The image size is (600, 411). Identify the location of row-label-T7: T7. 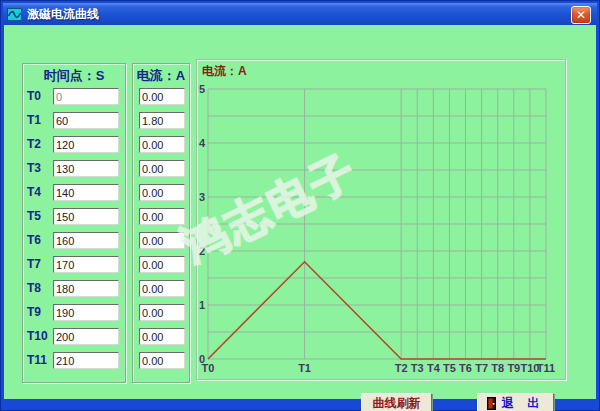
(39, 264).